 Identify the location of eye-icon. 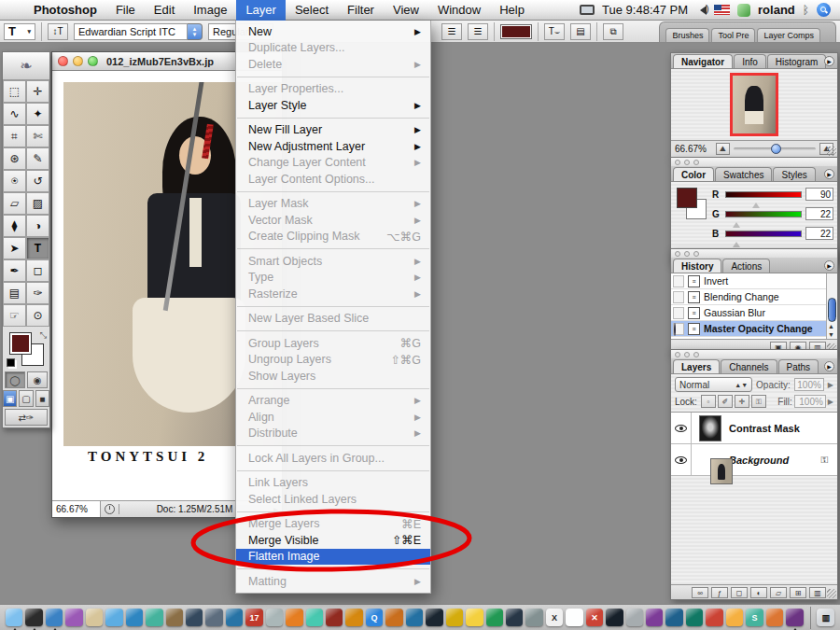
(681, 428).